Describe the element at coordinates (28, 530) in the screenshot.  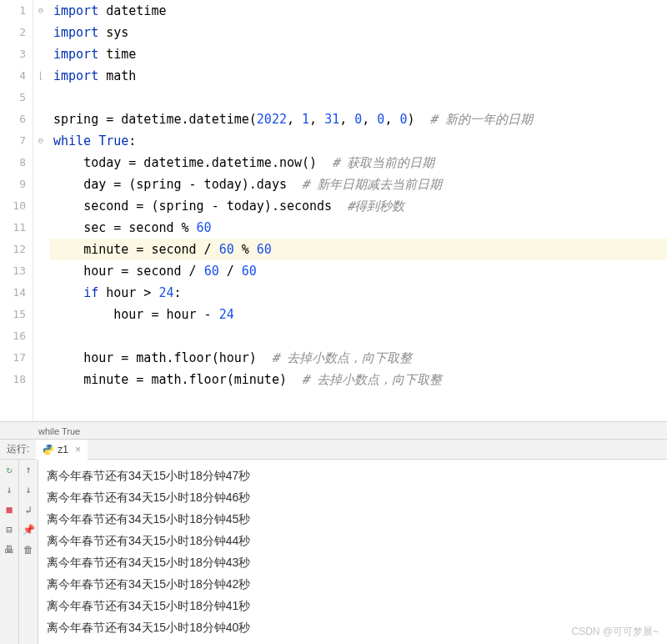
I see `pin-button: 📌` at that location.